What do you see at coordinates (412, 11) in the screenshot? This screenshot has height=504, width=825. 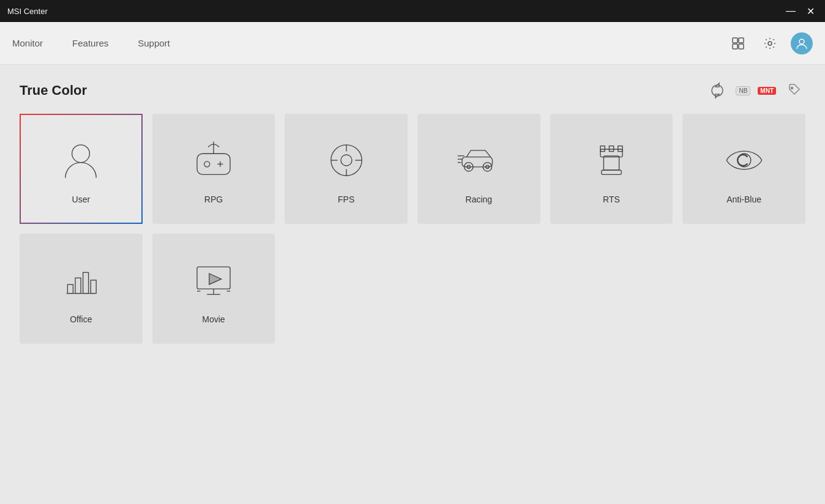 I see `title-bar: MSI Center — ✕` at bounding box center [412, 11].